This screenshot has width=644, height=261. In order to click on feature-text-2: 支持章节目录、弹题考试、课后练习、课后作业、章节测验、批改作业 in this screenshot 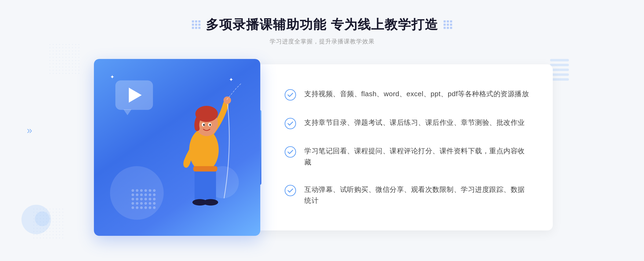, I will do `click(415, 123)`.